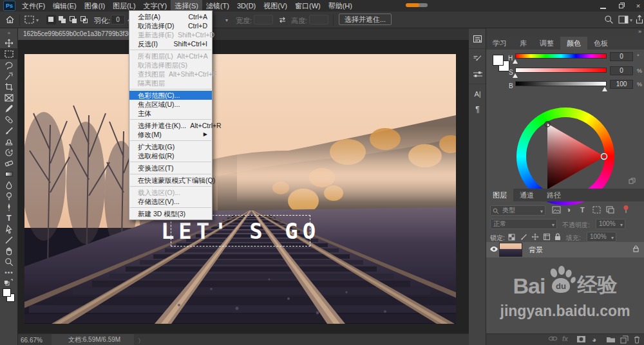 This screenshot has width=644, height=345. What do you see at coordinates (594, 340) in the screenshot?
I see `new-adjustment-layer-icon: ◕` at bounding box center [594, 340].